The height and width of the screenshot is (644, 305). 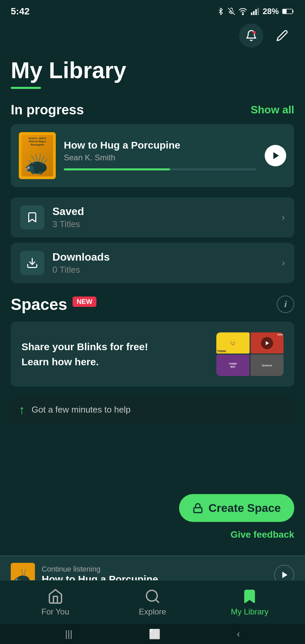 What do you see at coordinates (267, 365) in the screenshot?
I see `spaces-img-4: Science` at bounding box center [267, 365].